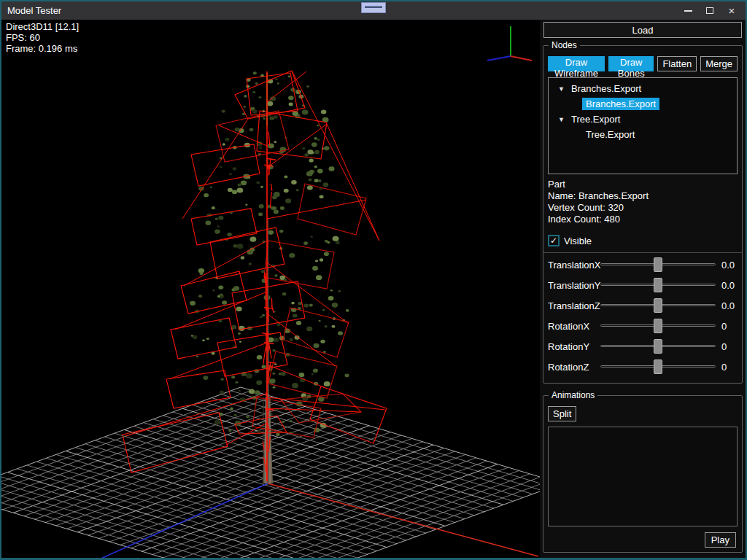  What do you see at coordinates (643, 241) in the screenshot?
I see `visible-row: ✓ Visible` at bounding box center [643, 241].